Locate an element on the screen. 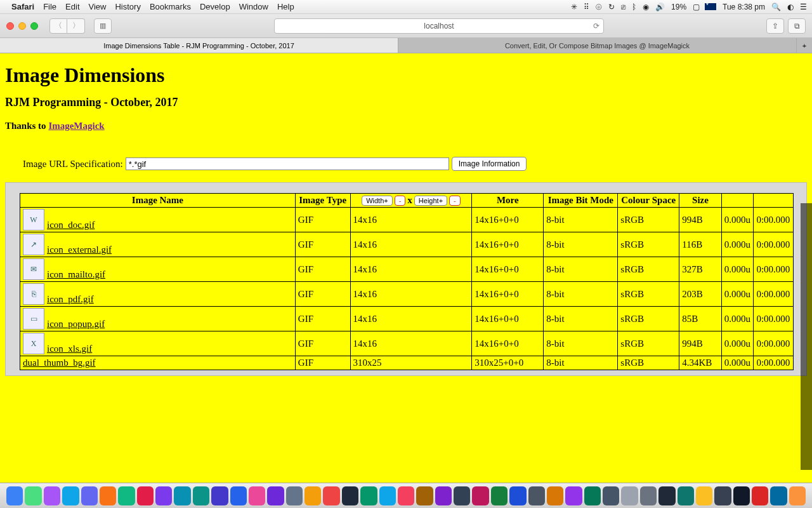 Image resolution: width=812 pixels, height=508 pixels. url-spec-input is located at coordinates (287, 164).